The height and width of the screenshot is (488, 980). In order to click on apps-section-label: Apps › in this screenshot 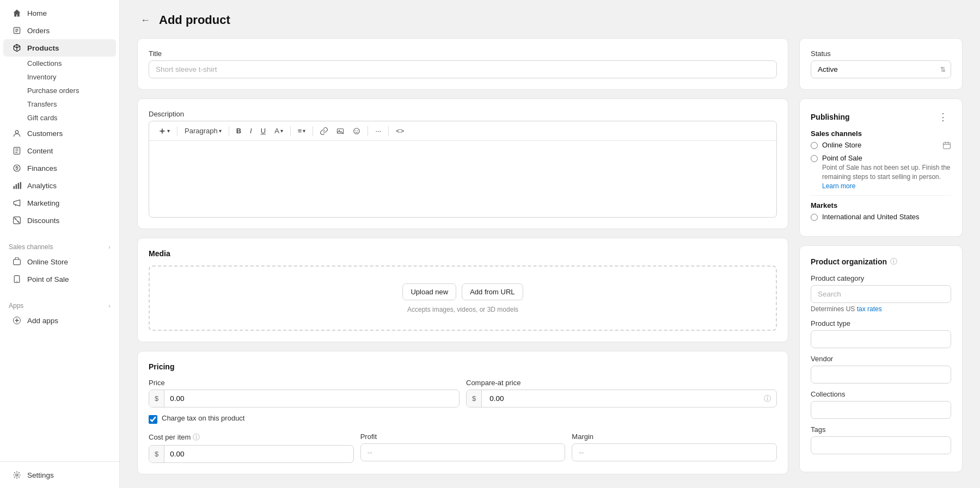, I will do `click(60, 304)`.